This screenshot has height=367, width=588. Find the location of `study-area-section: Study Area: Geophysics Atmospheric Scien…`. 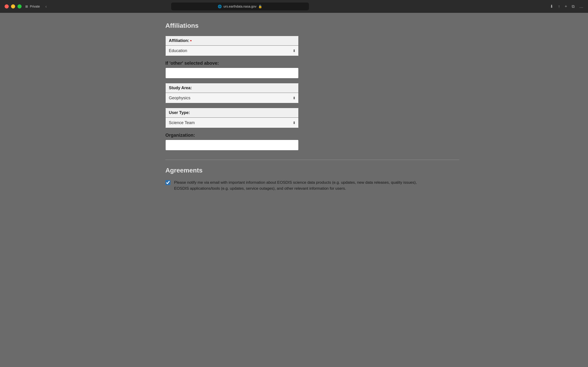

study-area-section: Study Area: Geophysics Atmospheric Scien… is located at coordinates (312, 93).